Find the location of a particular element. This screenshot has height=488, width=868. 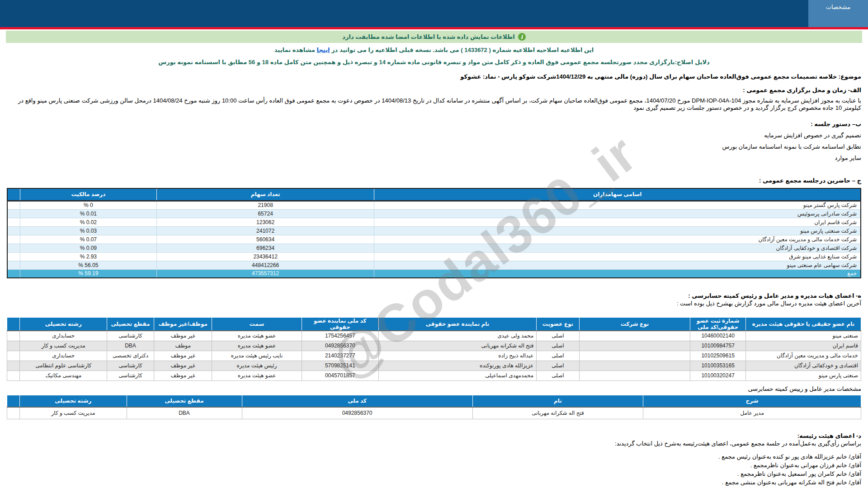

info-icon: i is located at coordinates (522, 37).